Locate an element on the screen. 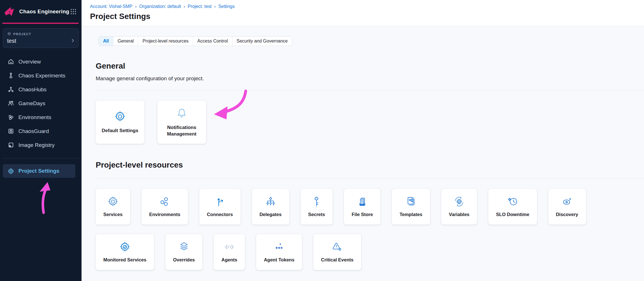 The image size is (644, 281). project-label-row: PROJECT is located at coordinates (41, 34).